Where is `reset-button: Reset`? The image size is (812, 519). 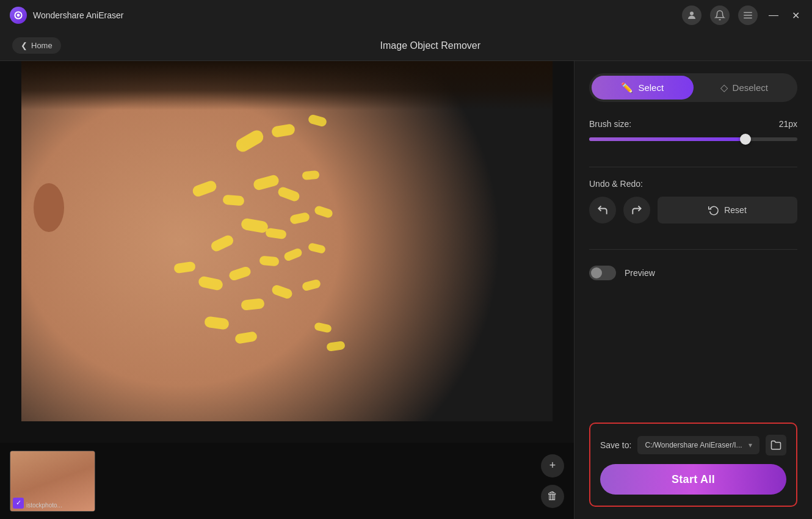 reset-button: Reset is located at coordinates (728, 210).